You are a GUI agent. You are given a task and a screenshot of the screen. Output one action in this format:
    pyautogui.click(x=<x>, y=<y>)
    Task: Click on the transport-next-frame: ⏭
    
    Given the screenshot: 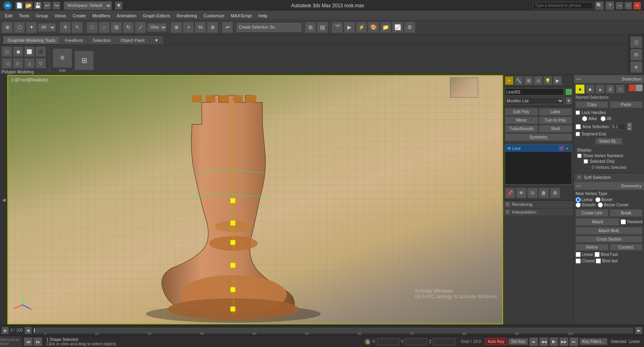 What is the action you would take?
    pyautogui.click(x=574, y=342)
    